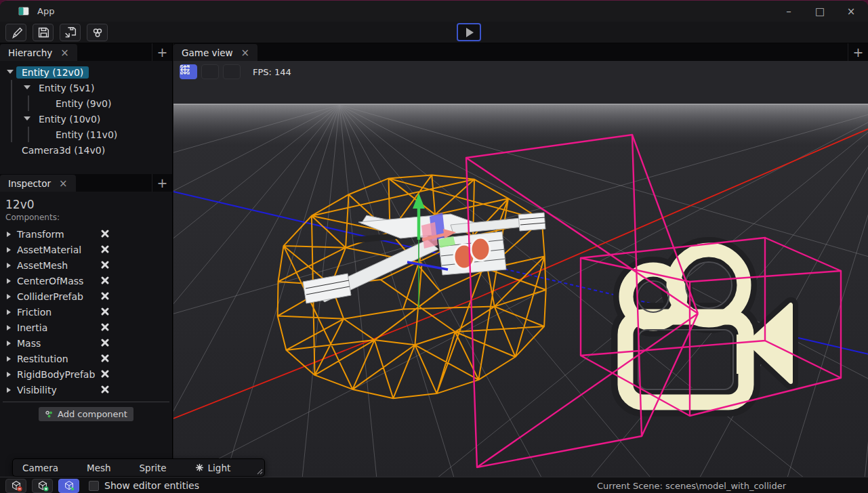 Image resolution: width=868 pixels, height=493 pixels. What do you see at coordinates (851, 12) in the screenshot?
I see `close-button: ×` at bounding box center [851, 12].